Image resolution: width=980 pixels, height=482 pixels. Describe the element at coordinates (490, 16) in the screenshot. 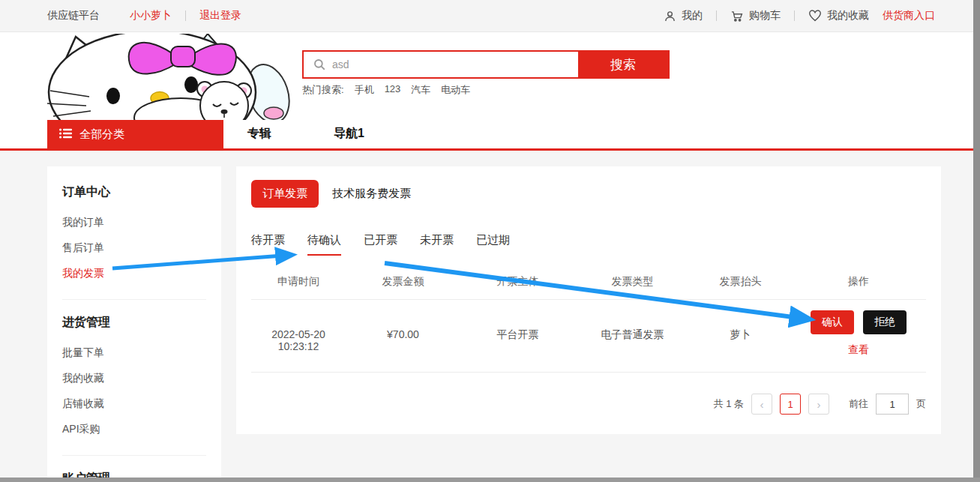

I see `top-bar: 供应链平台 小小萝卜 退出登录 我的 购物车` at that location.